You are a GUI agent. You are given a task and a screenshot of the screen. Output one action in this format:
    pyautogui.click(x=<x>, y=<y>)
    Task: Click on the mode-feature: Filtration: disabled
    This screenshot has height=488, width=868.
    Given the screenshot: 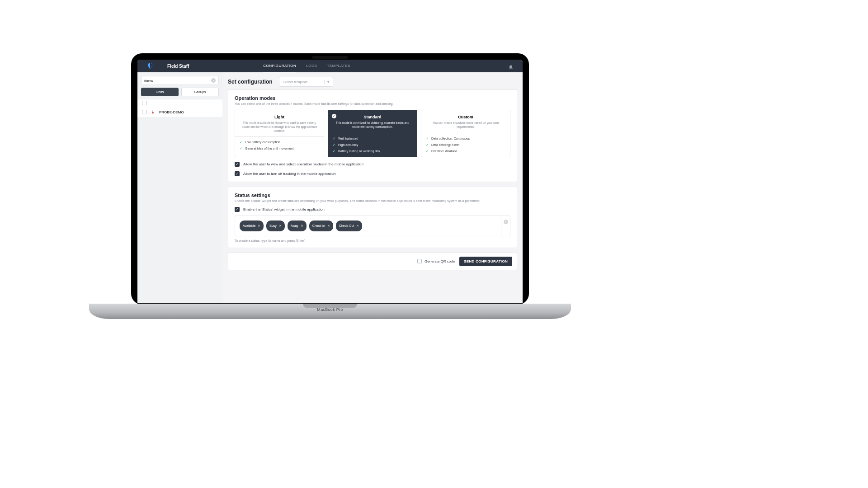 What is the action you would take?
    pyautogui.click(x=444, y=151)
    